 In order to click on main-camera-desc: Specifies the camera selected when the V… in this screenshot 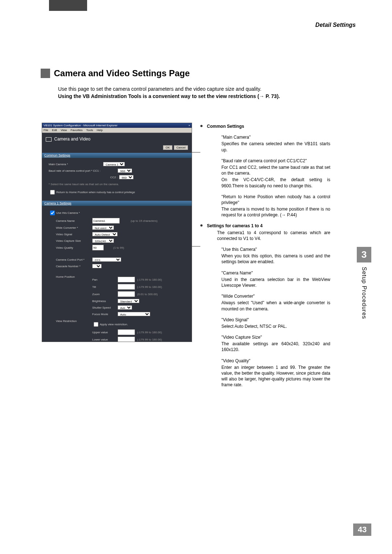, I will do `click(276, 147)`.